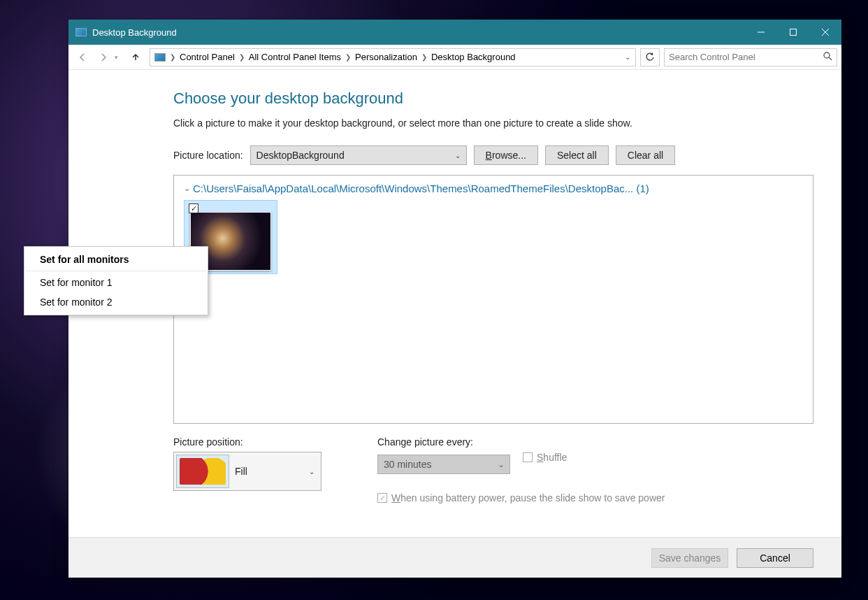 The image size is (868, 600). Describe the element at coordinates (82, 57) in the screenshot. I see `back-button` at that location.